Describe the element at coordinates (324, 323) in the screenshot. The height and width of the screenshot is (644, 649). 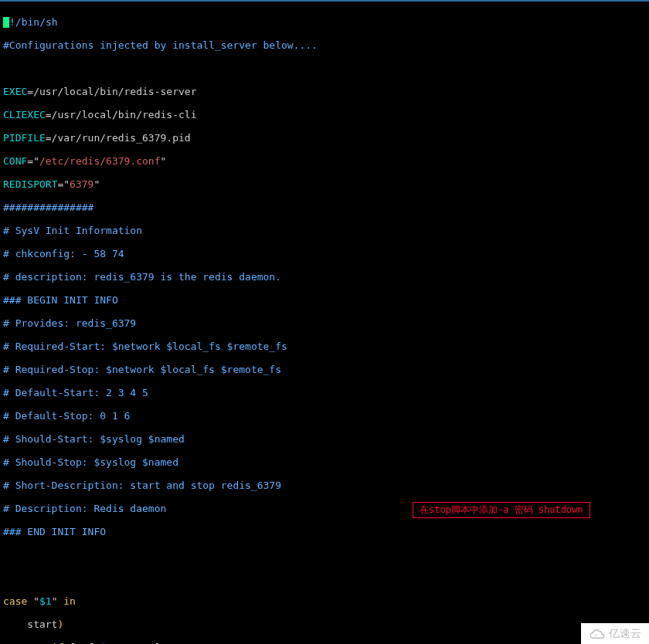
I see `comment-line: # Provides: redis_6379` at that location.